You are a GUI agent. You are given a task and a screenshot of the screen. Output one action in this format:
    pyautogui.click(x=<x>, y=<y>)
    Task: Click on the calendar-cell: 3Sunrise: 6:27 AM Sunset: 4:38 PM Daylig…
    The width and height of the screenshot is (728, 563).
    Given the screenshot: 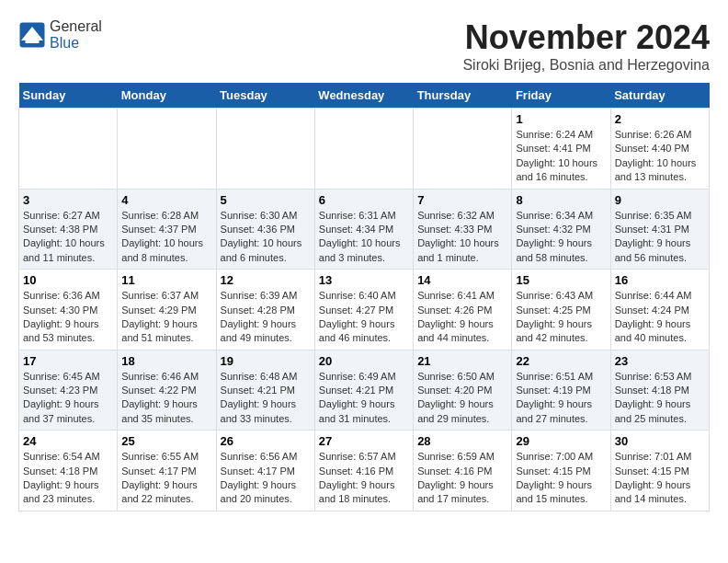 What is the action you would take?
    pyautogui.click(x=68, y=229)
    